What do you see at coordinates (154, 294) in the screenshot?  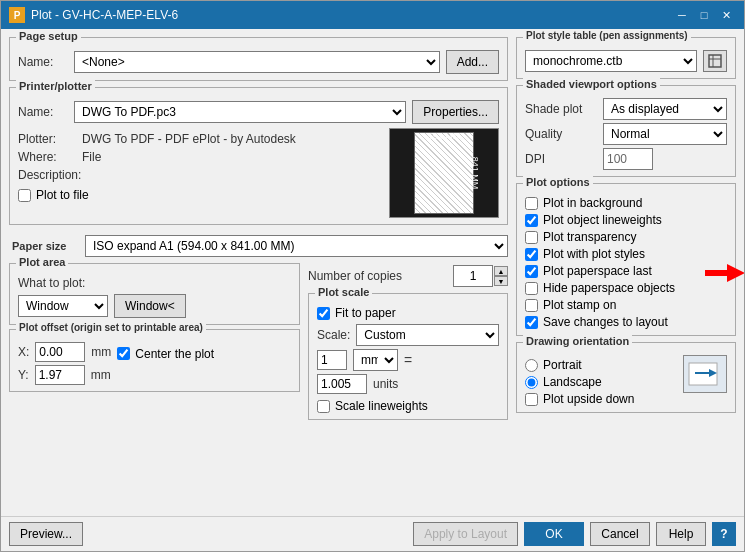 I see `plot-area-group: Plot area What to plot: Window Window<` at bounding box center [154, 294].